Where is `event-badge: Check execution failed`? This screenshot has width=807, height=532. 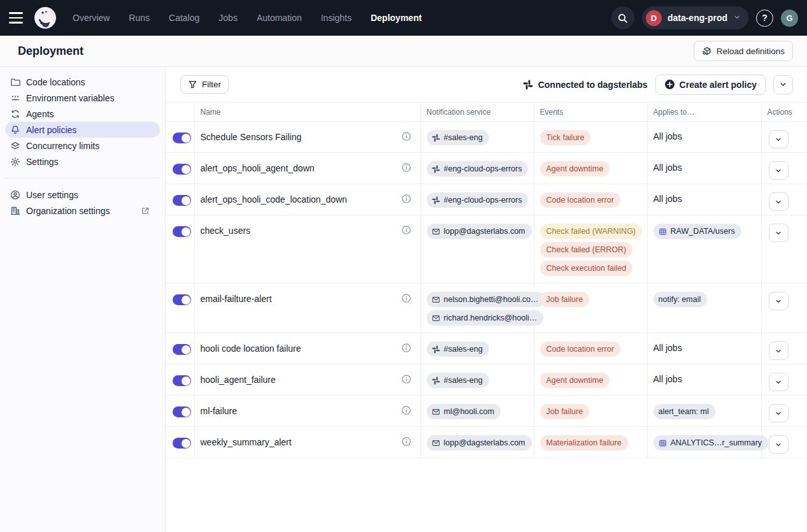 event-badge: Check execution failed is located at coordinates (587, 268).